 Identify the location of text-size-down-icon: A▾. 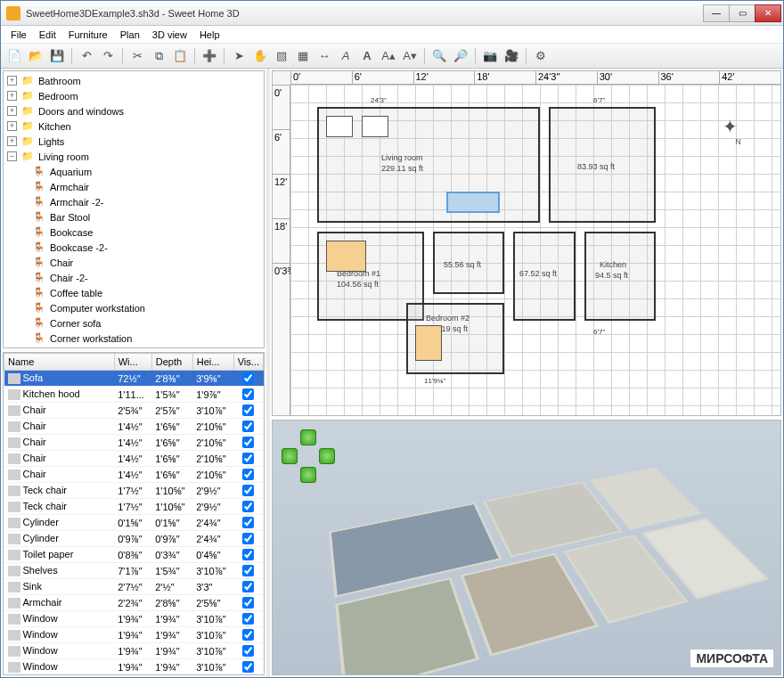
(410, 56).